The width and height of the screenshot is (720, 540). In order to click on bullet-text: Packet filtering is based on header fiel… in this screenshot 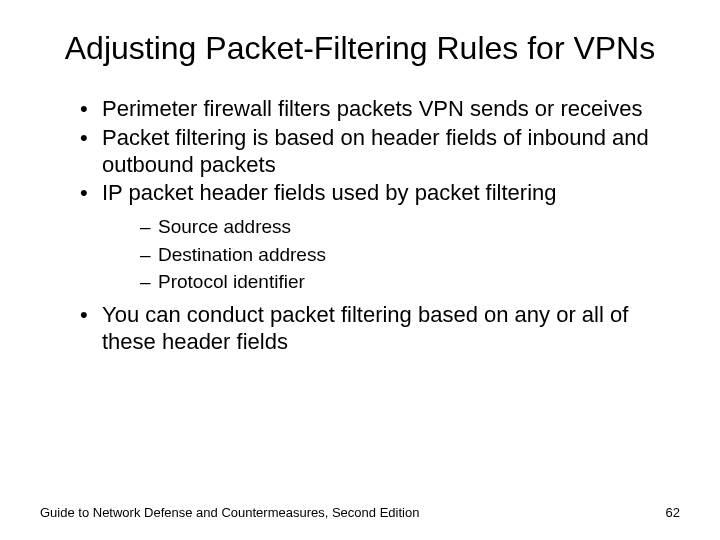, I will do `click(376, 151)`.